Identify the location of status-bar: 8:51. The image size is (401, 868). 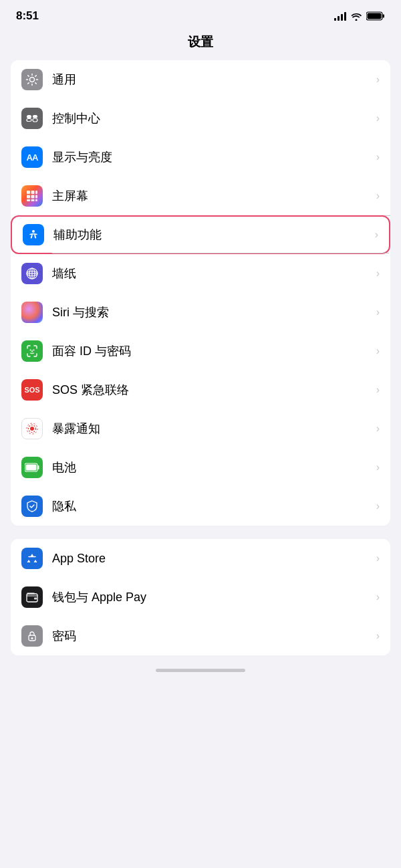
(200, 14).